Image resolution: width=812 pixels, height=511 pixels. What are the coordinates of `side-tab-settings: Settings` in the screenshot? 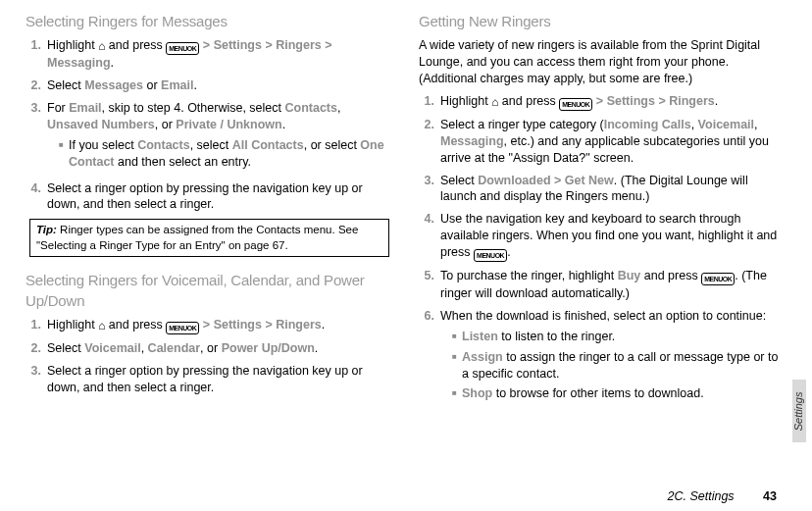 It's located at (799, 411).